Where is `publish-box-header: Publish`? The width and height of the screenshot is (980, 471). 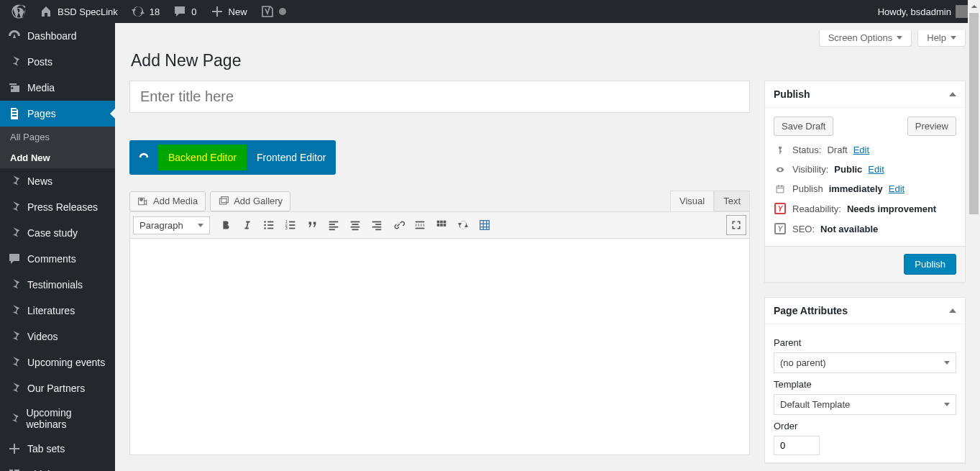
publish-box-header: Publish is located at coordinates (865, 95).